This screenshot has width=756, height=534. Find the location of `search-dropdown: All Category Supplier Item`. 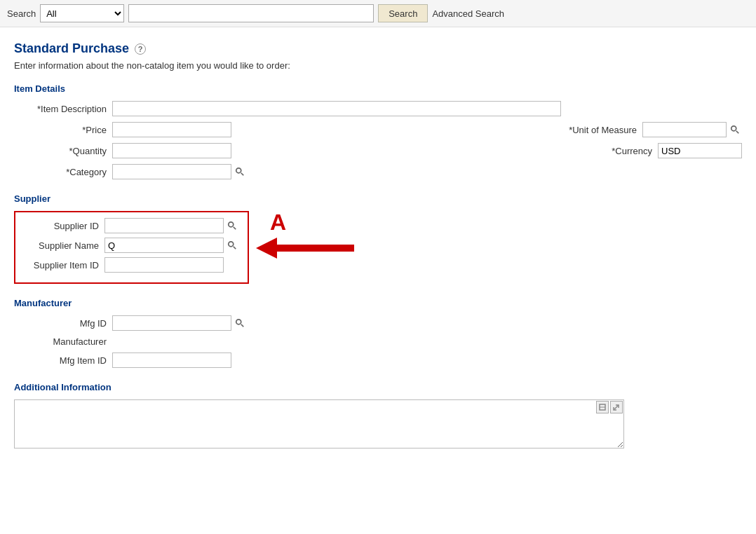

search-dropdown: All Category Supplier Item is located at coordinates (82, 13).